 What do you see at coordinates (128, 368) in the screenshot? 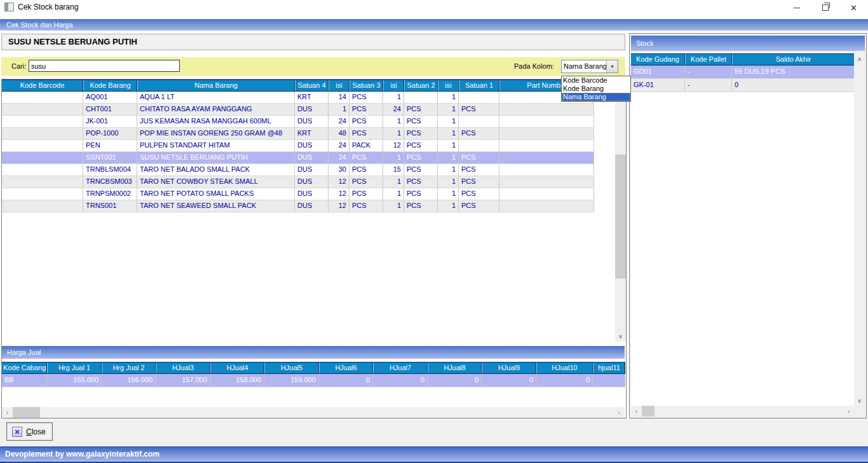
I see `column-header: Hrg Jual 2` at bounding box center [128, 368].